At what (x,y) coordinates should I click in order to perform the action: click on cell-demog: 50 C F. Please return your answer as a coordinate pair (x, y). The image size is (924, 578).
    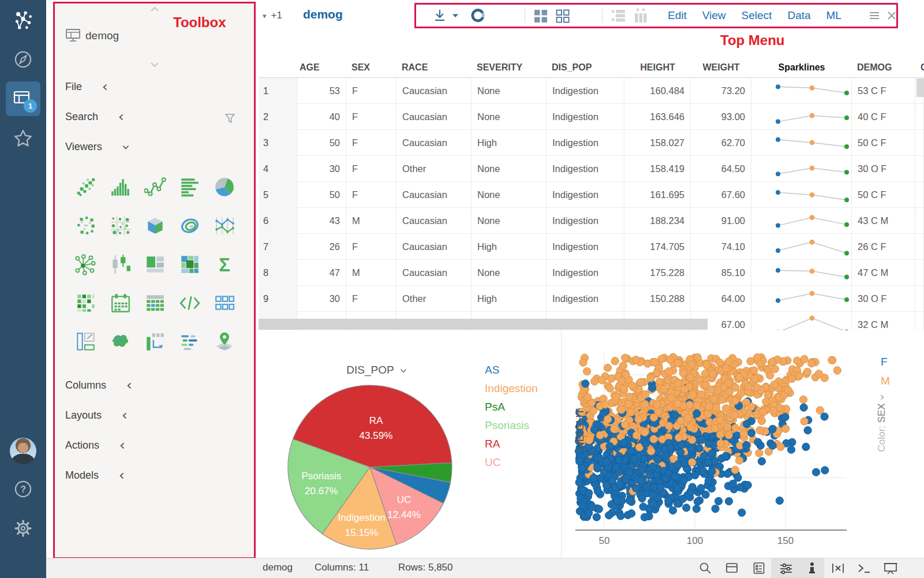
    Looking at the image, I should click on (884, 143).